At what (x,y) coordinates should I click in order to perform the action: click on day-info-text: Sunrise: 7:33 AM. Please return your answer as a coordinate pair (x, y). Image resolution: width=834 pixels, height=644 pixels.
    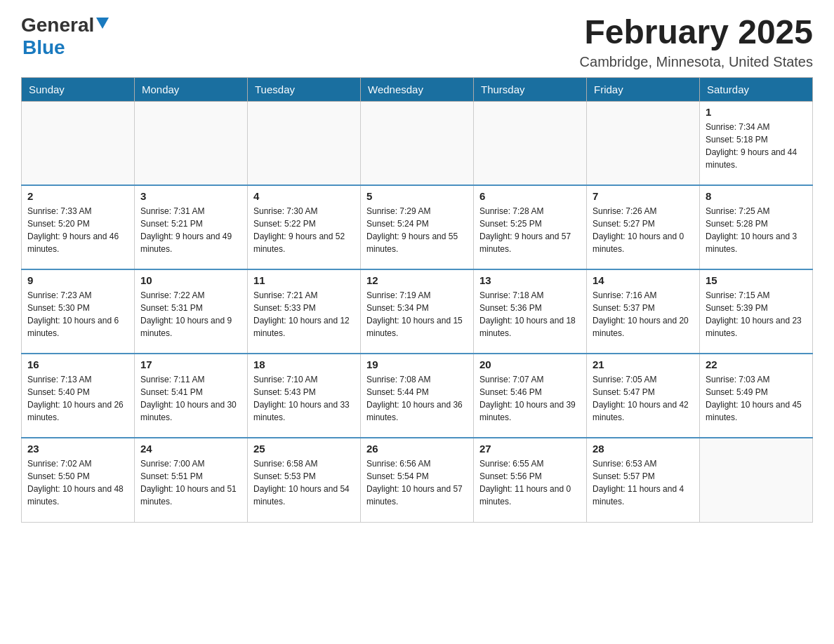
    Looking at the image, I should click on (78, 211).